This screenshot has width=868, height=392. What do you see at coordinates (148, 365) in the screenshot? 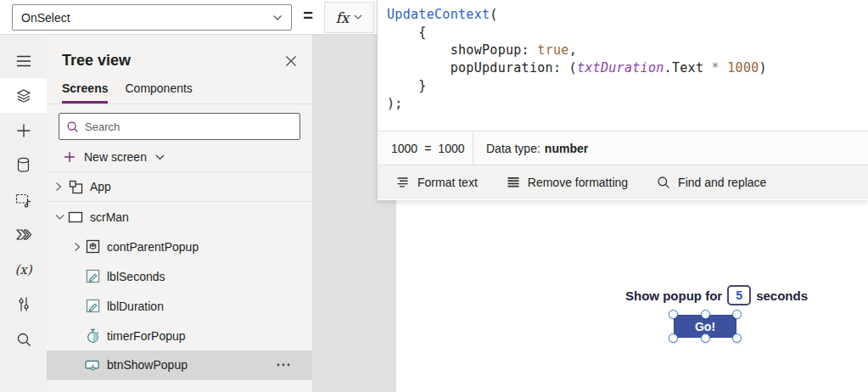
I see `tree-item-label: btnShowPopup` at bounding box center [148, 365].